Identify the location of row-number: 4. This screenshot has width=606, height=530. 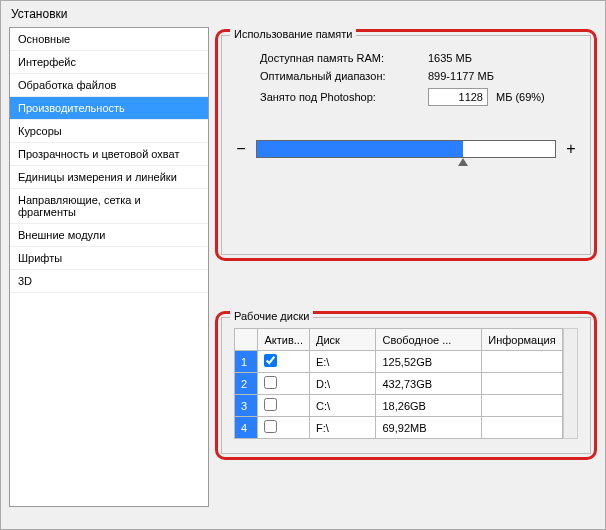
(246, 428).